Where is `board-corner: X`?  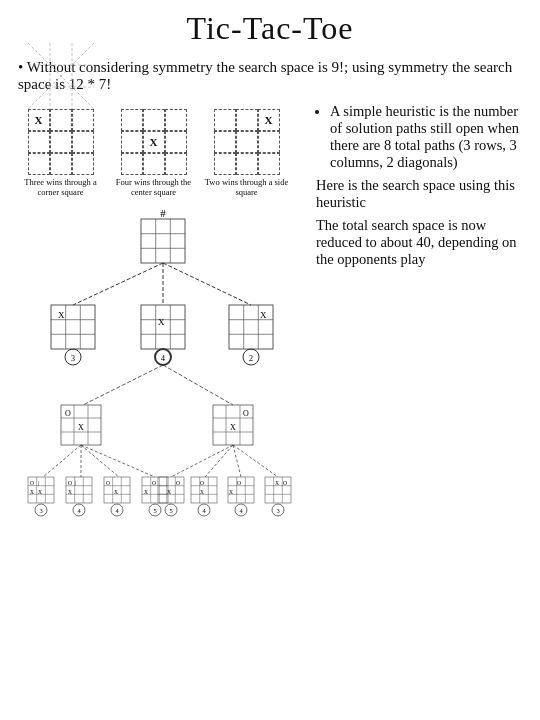
board-corner: X is located at coordinates (60, 153).